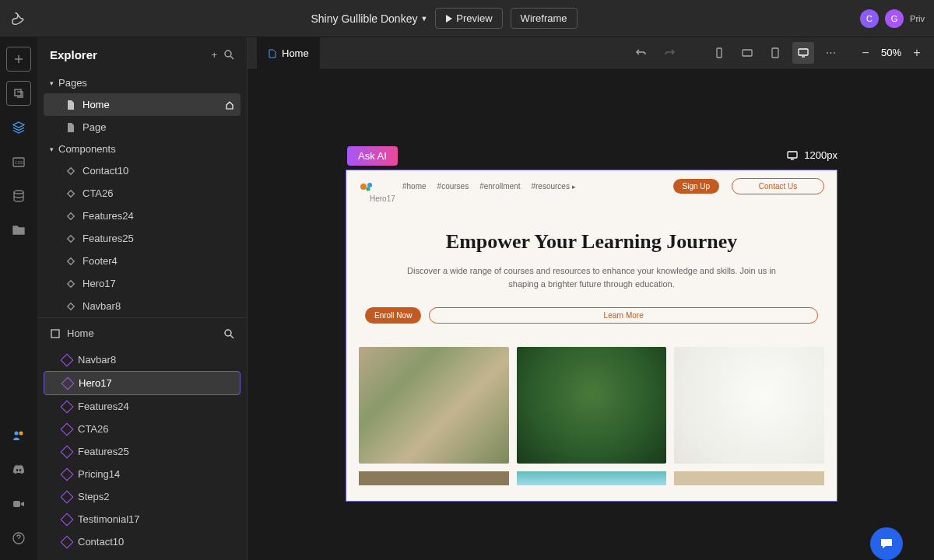 This screenshot has width=934, height=560. What do you see at coordinates (55, 334) in the screenshot?
I see `page-chip-icon` at bounding box center [55, 334].